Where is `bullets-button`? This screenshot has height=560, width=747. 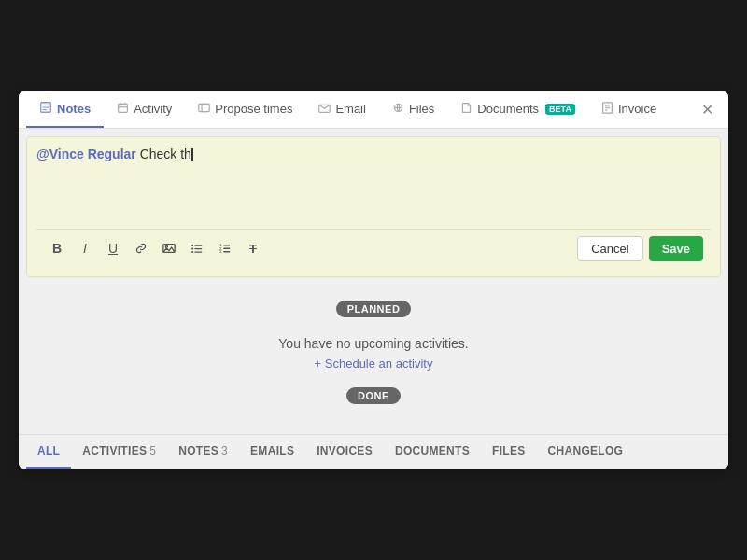 bullets-button is located at coordinates (197, 248).